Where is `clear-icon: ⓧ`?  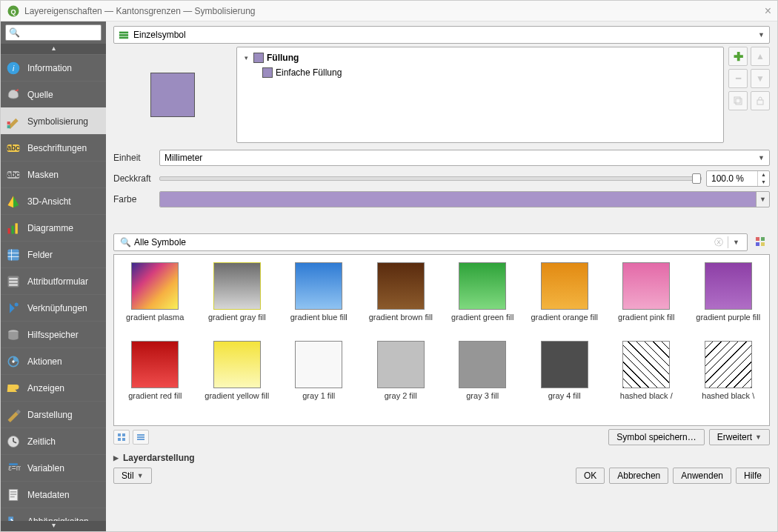
clear-icon: ⓧ is located at coordinates (719, 243).